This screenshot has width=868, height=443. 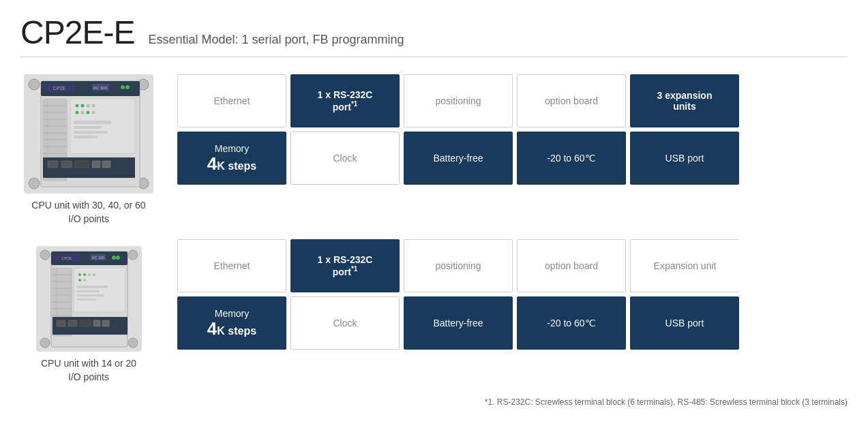 I want to click on features-row-2-2: Memory 4K steps Clock Battery-free -20 t…, so click(x=513, y=323).